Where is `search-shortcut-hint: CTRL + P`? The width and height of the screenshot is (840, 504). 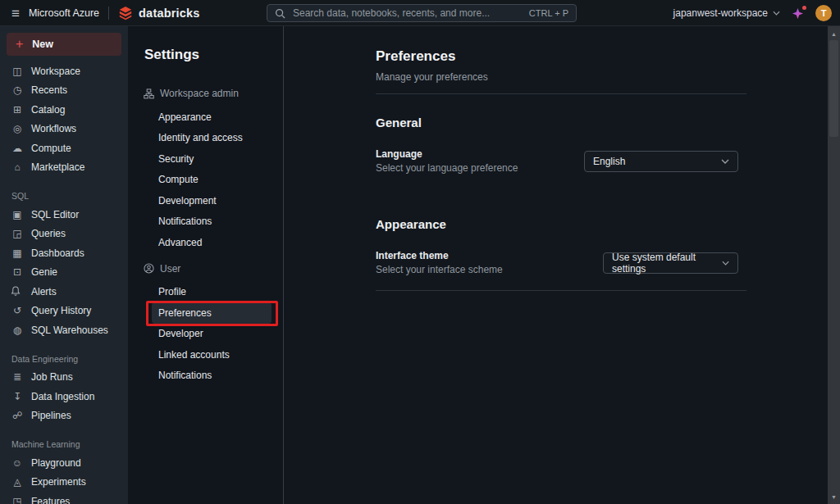
search-shortcut-hint: CTRL + P is located at coordinates (549, 13).